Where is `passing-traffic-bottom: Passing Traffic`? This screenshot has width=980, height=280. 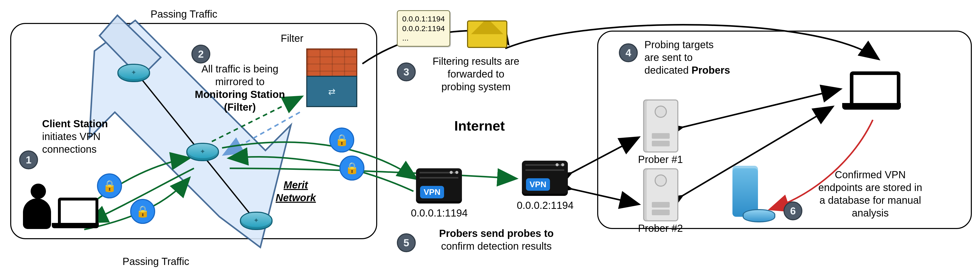 passing-traffic-bottom: Passing Traffic is located at coordinates (156, 261).